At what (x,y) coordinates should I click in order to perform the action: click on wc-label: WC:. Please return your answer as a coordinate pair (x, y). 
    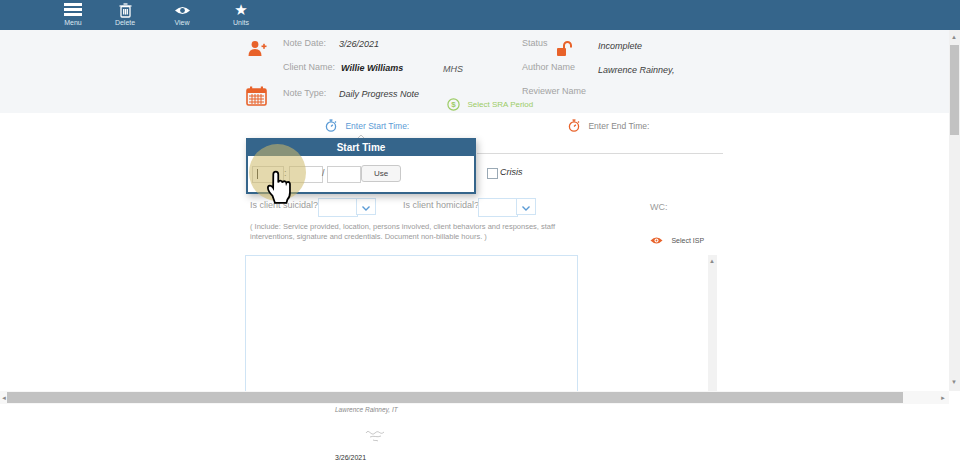
    Looking at the image, I should click on (659, 207).